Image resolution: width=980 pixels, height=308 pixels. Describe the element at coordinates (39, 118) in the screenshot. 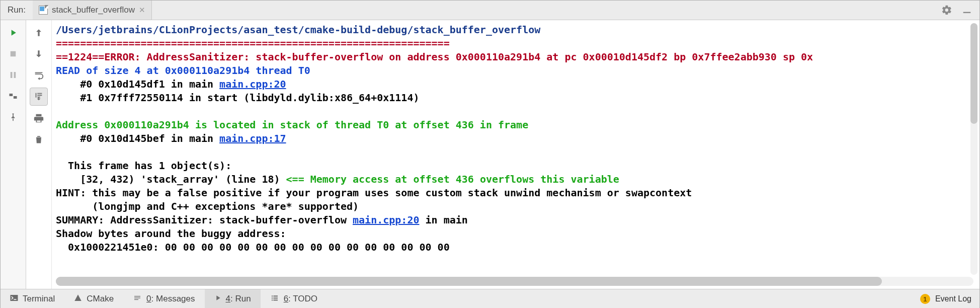

I see `print-button` at that location.